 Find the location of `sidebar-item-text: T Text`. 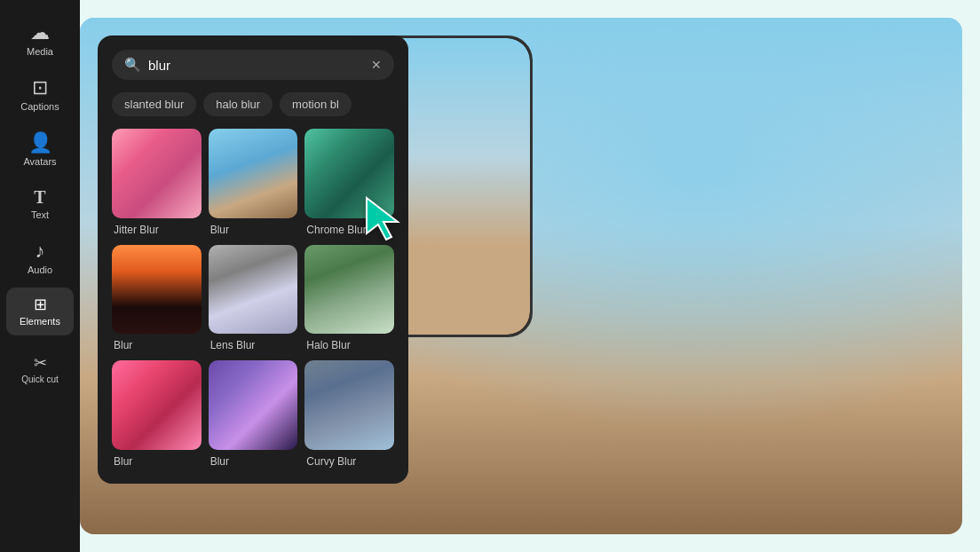

sidebar-item-text: T Text is located at coordinates (40, 204).